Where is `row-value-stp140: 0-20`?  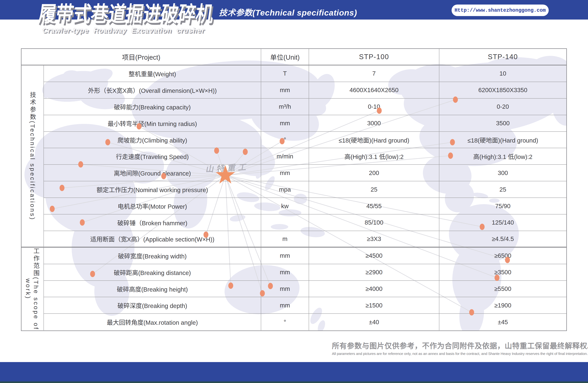 row-value-stp140: 0-20 is located at coordinates (503, 107).